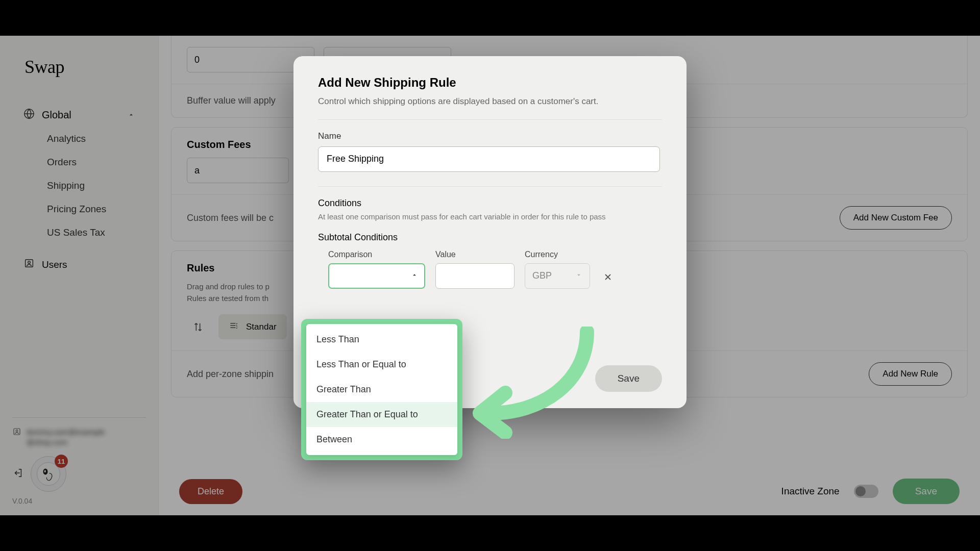 This screenshot has width=980, height=551. I want to click on currency-label: Currency, so click(557, 255).